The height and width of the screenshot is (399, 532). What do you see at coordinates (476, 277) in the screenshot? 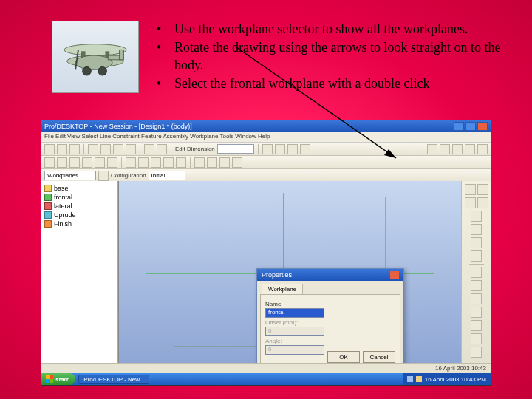
I see `right-toolbar` at bounding box center [476, 277].